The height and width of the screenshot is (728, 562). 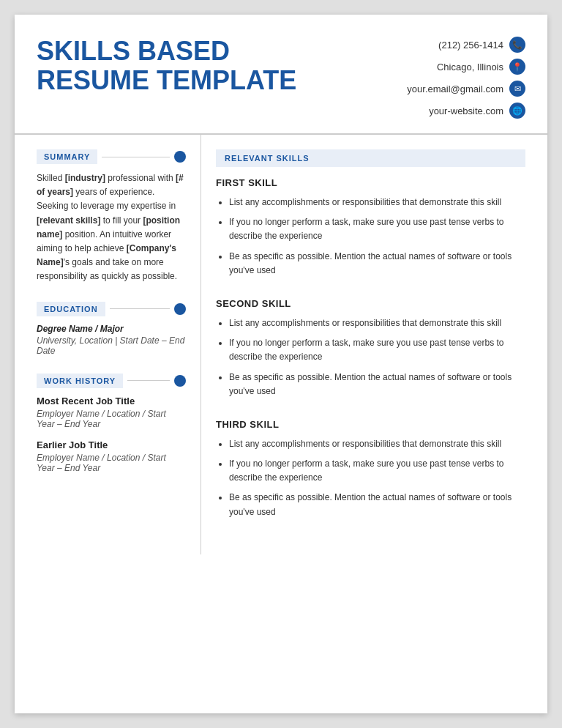 I want to click on skill-list-2: List any accomplishments or responsibili…, so click(x=370, y=478).